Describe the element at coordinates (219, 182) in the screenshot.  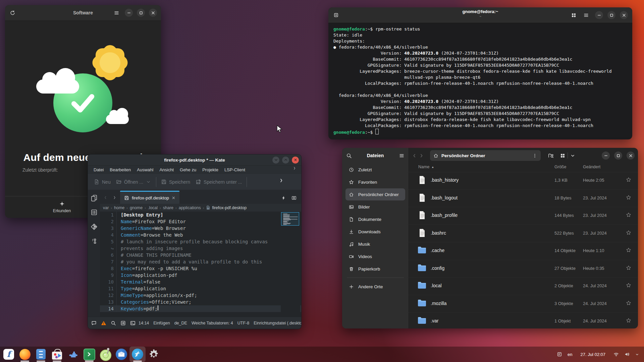
I see `toolbar-button-speichern-unter-: Speichern unter ...` at that location.